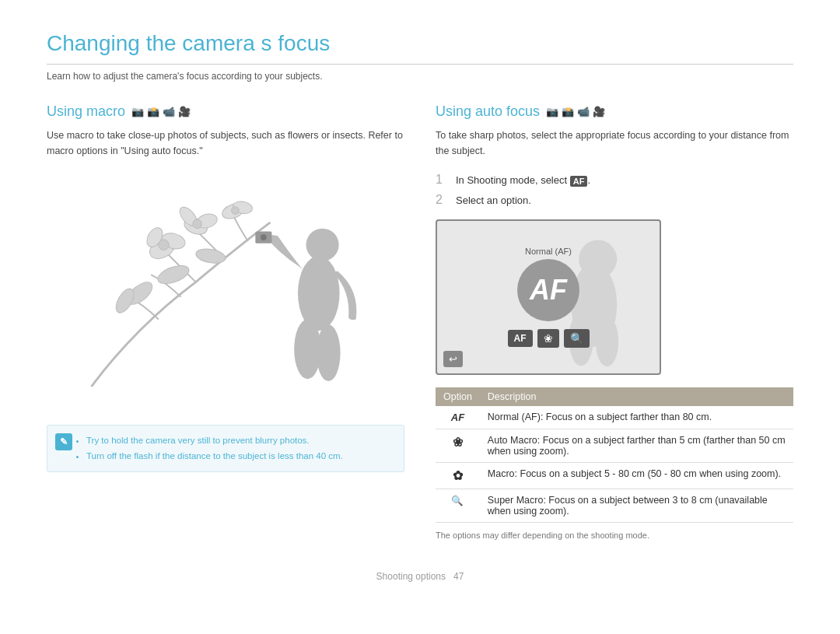 Image resolution: width=840 pixels, height=634 pixels. I want to click on page-footer: Shooting options 47, so click(420, 576).